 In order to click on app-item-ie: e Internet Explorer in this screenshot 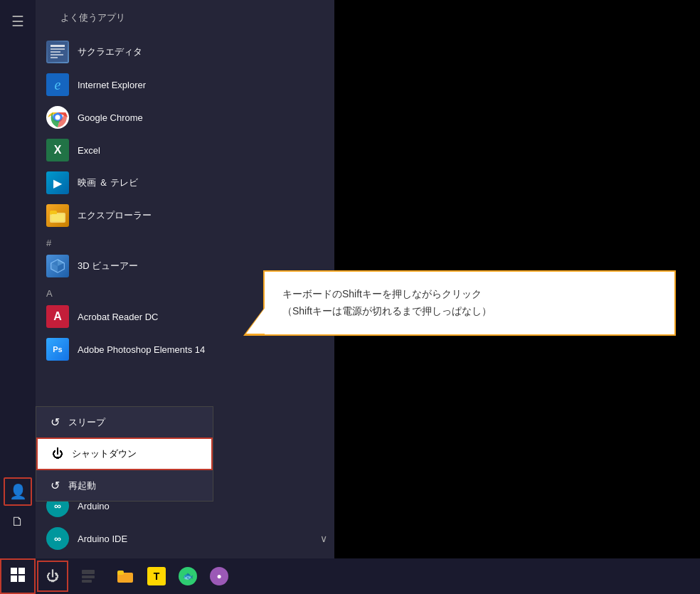, I will do `click(185, 85)`.